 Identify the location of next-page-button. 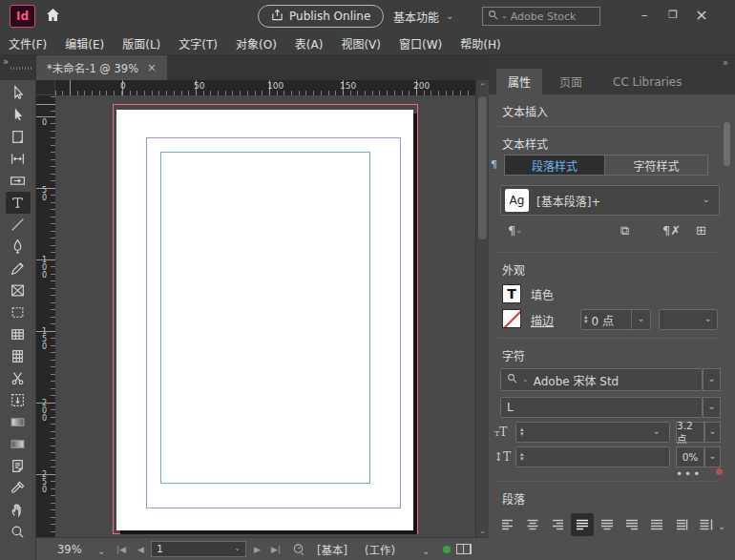
(258, 550).